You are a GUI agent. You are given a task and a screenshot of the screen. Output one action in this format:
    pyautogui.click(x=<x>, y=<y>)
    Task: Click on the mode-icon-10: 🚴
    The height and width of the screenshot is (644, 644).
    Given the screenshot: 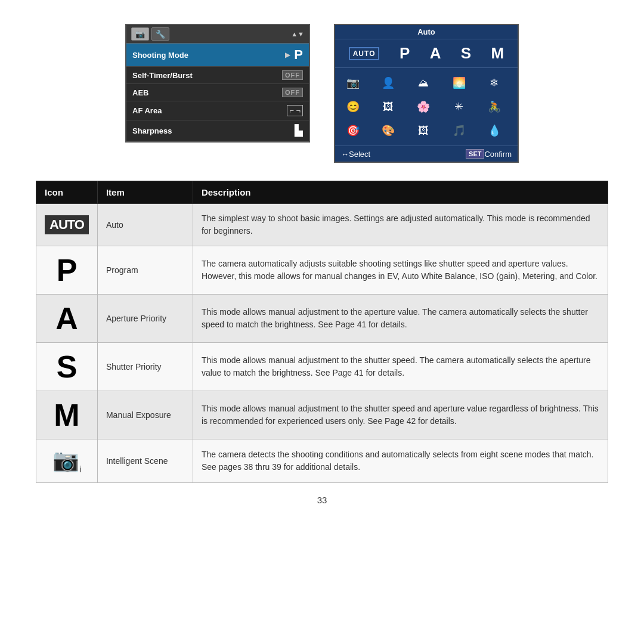 What is the action you would take?
    pyautogui.click(x=494, y=107)
    